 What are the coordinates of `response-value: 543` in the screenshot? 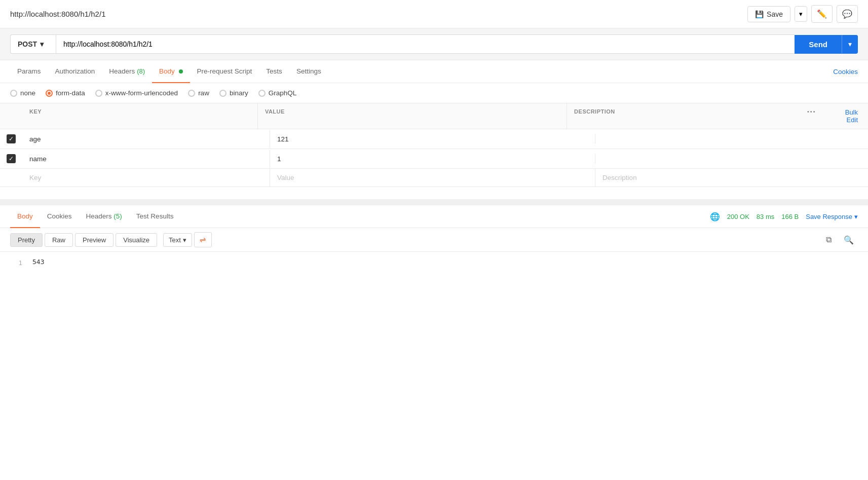 It's located at (39, 263).